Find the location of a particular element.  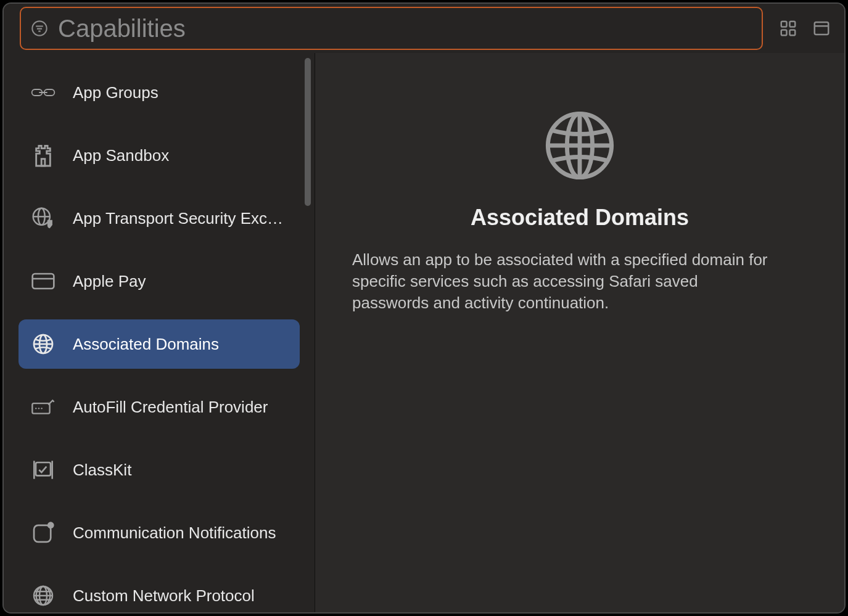

sidebar-item-autofill-credential: AutoFill Credential Provider is located at coordinates (159, 407).